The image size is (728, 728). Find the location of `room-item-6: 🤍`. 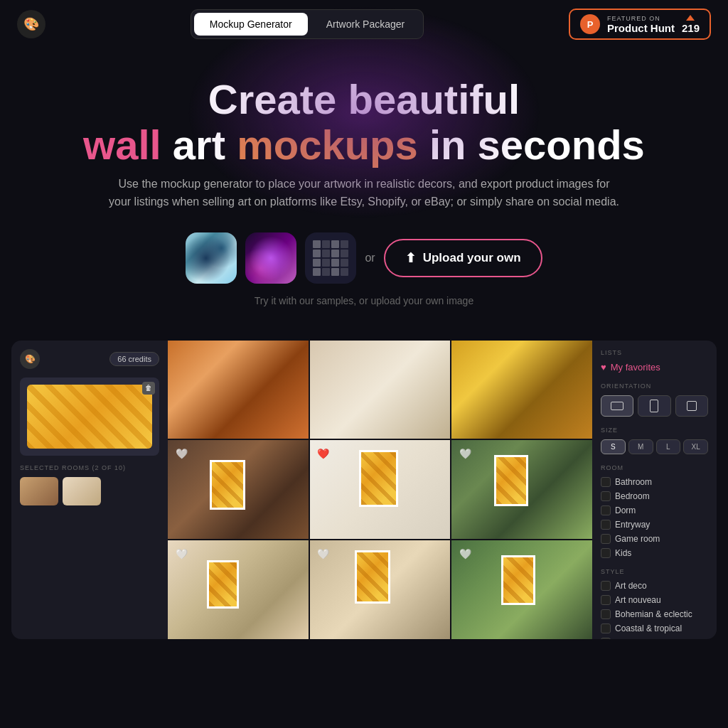

room-item-6: 🤍 is located at coordinates (522, 489).